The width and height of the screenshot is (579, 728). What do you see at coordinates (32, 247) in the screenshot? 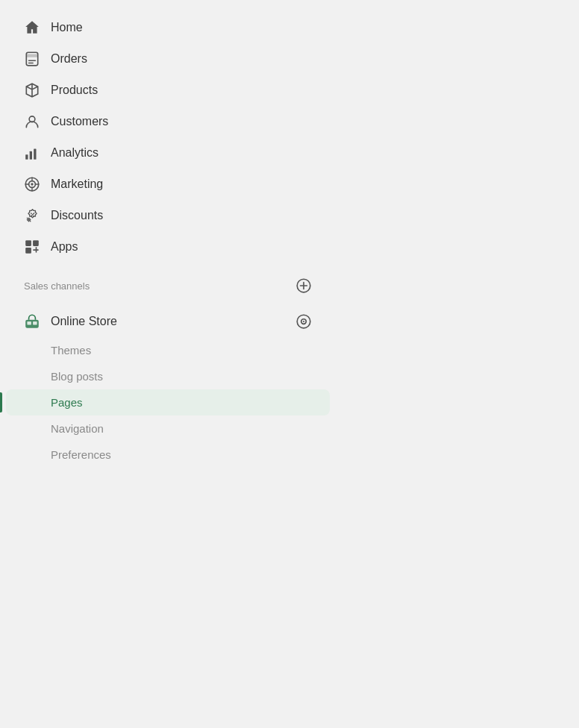
I see `apps-icon` at bounding box center [32, 247].